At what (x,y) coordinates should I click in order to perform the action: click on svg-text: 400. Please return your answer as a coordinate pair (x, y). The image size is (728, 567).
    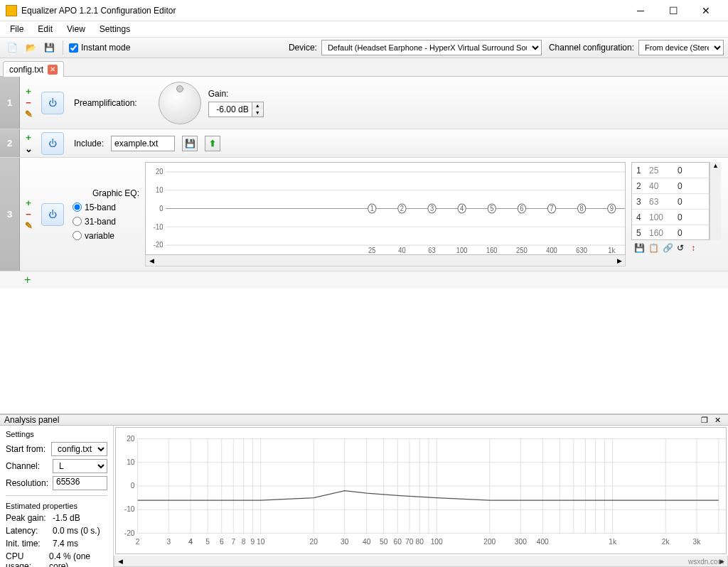
    Looking at the image, I should click on (543, 541).